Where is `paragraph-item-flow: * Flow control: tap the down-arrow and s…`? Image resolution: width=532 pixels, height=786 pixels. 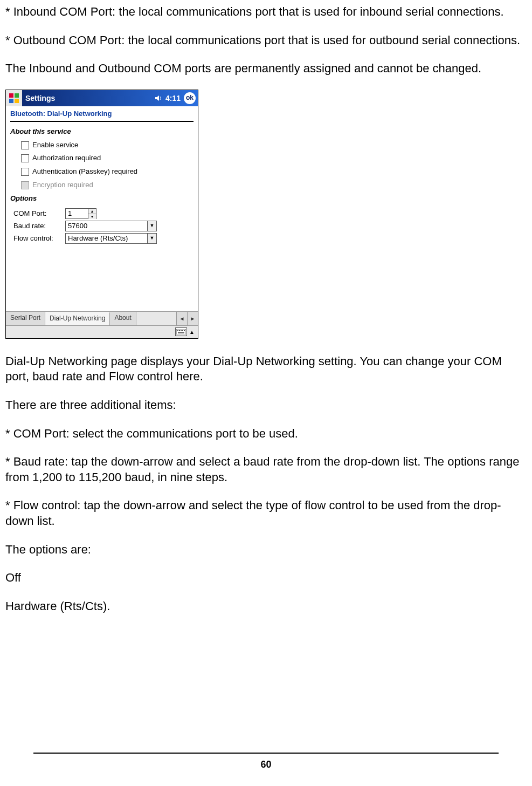 paragraph-item-flow: * Flow control: tap the down-arrow and s… is located at coordinates (266, 514).